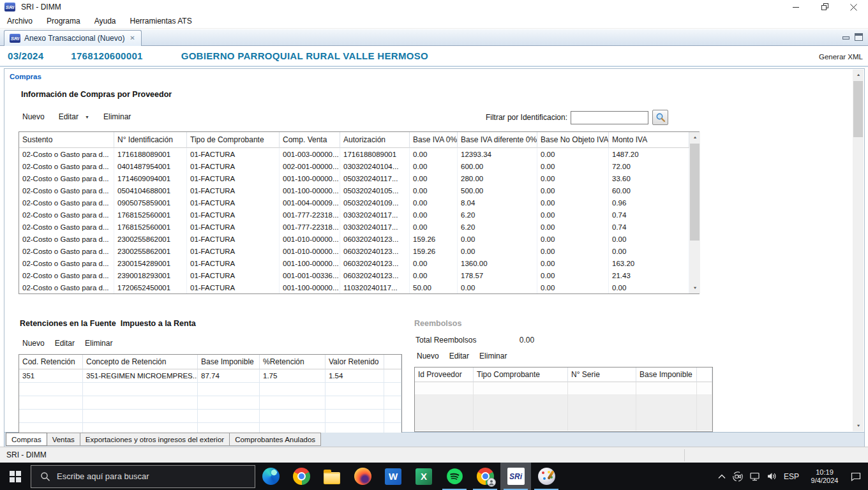 The width and height of the screenshot is (868, 490). Describe the element at coordinates (434, 140) in the screenshot. I see `column-header: Base IVA 0%` at that location.